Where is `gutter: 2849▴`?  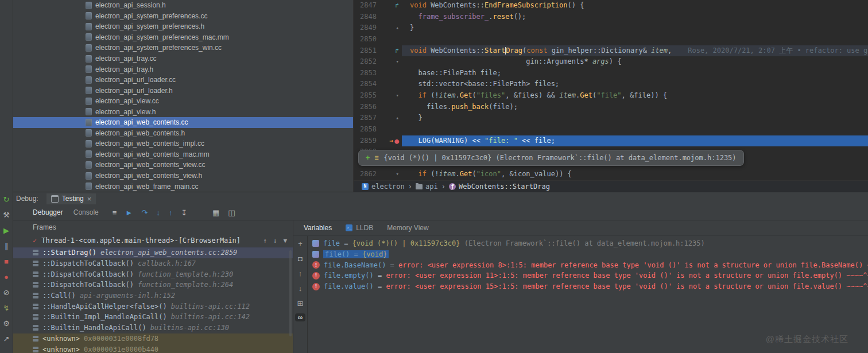 gutter: 2849▴ is located at coordinates (378, 28).